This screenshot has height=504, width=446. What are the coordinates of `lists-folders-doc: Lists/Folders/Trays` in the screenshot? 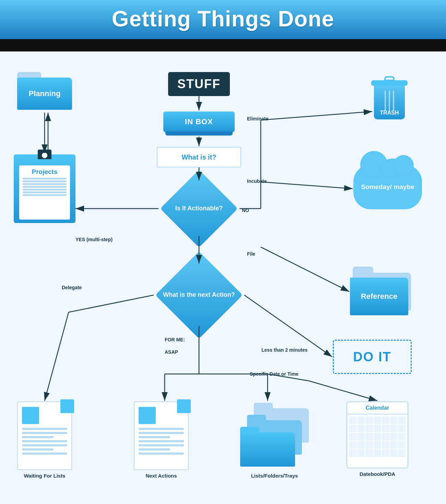 It's located at (274, 440).